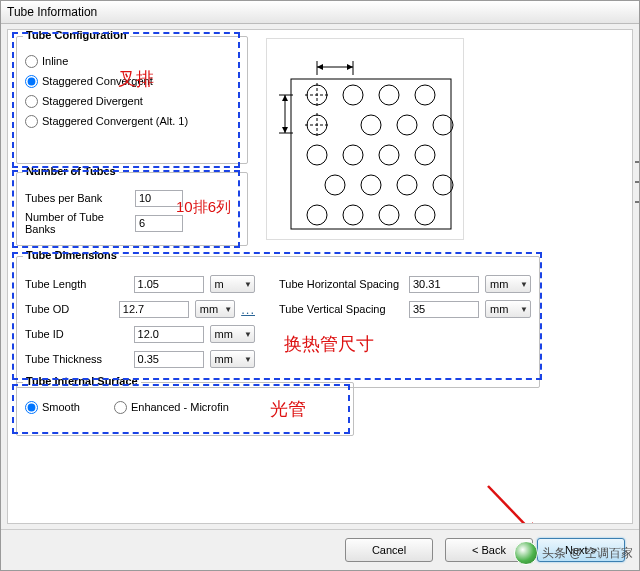  Describe the element at coordinates (132, 81) in the screenshot. I see `radio-staggered-convergent: Staggered Convergent` at that location.